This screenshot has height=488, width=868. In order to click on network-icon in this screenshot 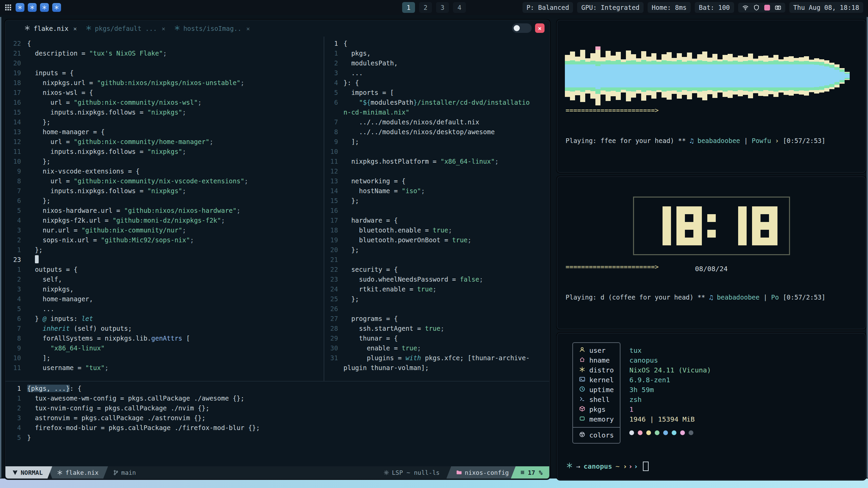, I will do `click(745, 7)`.